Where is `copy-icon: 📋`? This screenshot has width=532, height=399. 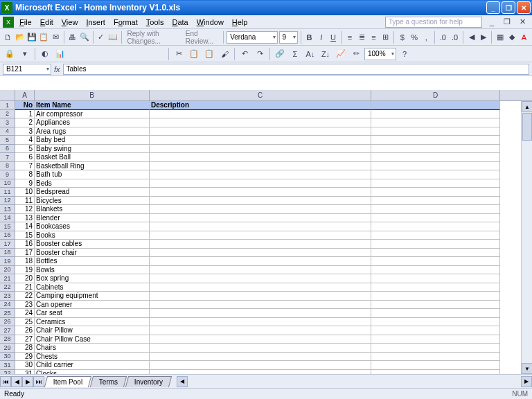
copy-icon: 📋 is located at coordinates (194, 54).